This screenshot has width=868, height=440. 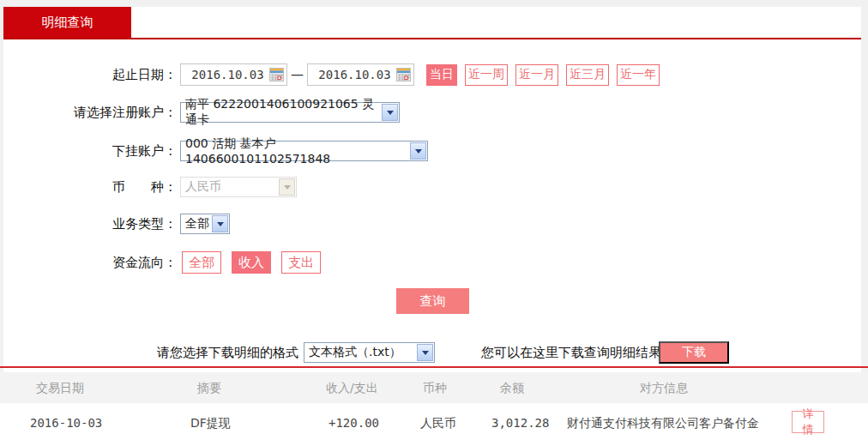 What do you see at coordinates (537, 75) in the screenshot?
I see `quick-range-month-button: 近一月` at bounding box center [537, 75].